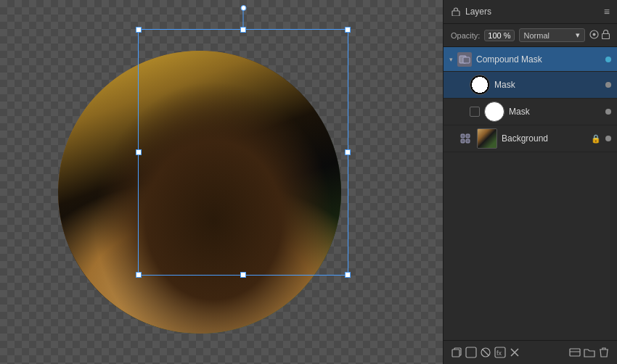 The width and height of the screenshot is (617, 364). What do you see at coordinates (575, 352) in the screenshot?
I see `group-icon` at bounding box center [575, 352].